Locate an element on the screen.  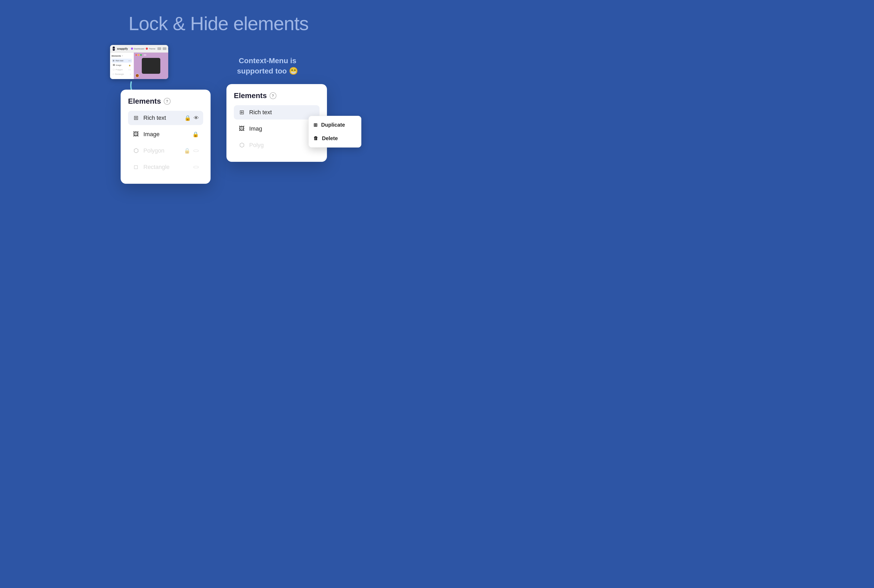
right-panel-title: Elements is located at coordinates (251, 96).